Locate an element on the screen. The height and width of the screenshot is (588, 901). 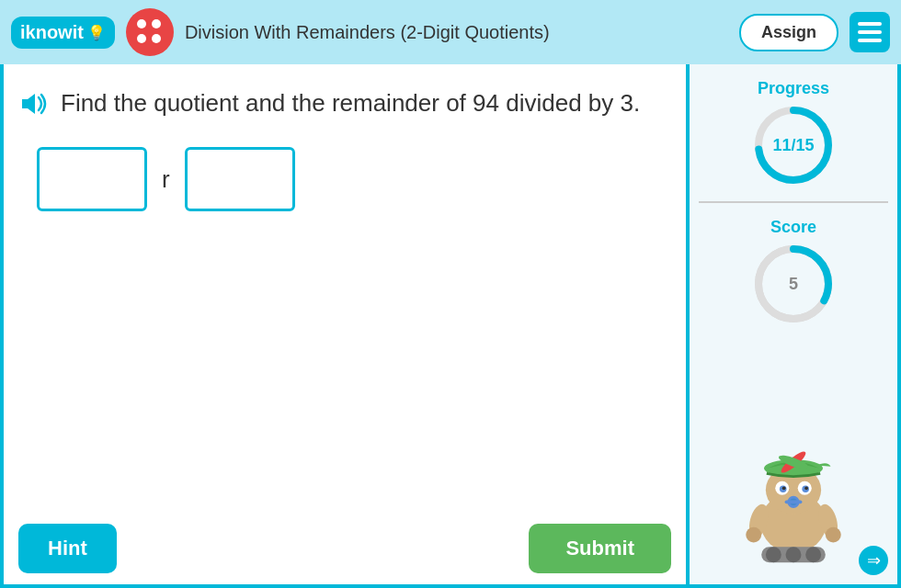
logo-text: iknowit is located at coordinates (51, 33).